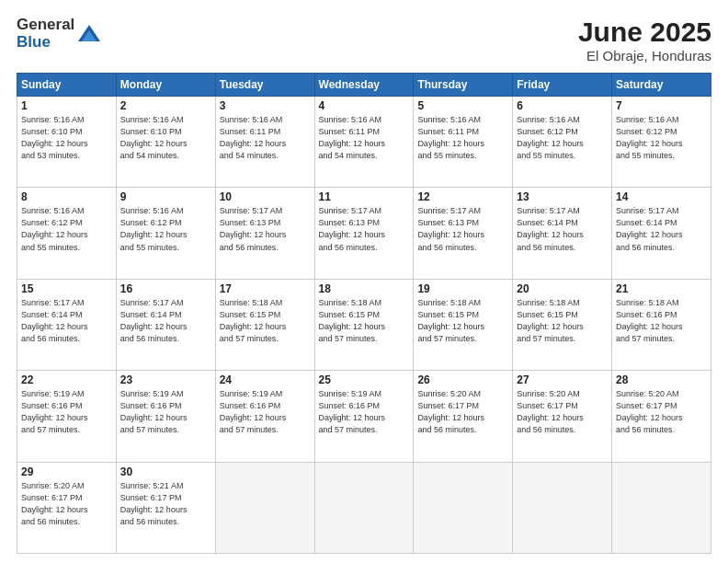 This screenshot has width=728, height=563. What do you see at coordinates (662, 416) in the screenshot?
I see `calendar-cell: 28Sunrise: 5:20 AM Sunset: 6:17 PM Dayli…` at bounding box center [662, 416].